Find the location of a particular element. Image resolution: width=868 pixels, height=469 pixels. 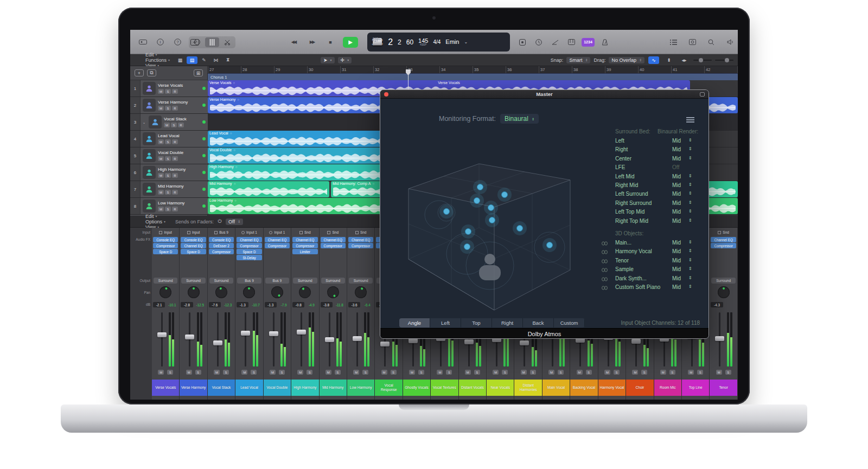

forward-icon: ▶▶ is located at coordinates (312, 42).